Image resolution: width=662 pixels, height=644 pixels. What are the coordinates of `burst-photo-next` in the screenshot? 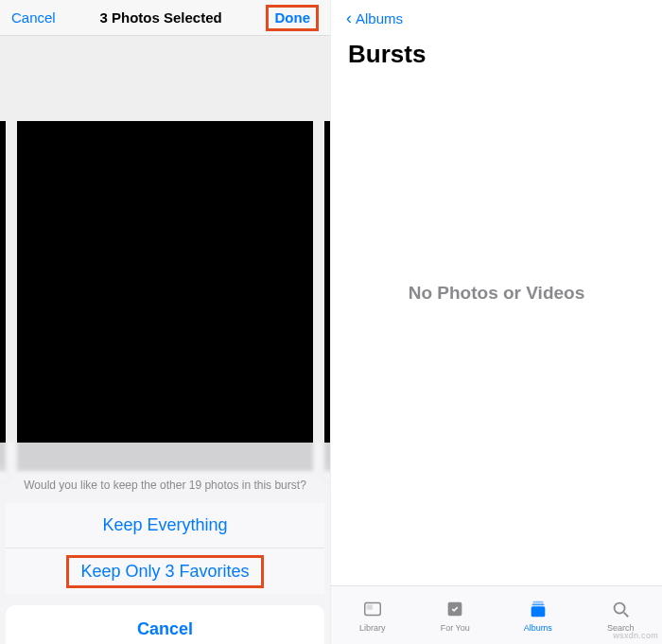 It's located at (327, 296).